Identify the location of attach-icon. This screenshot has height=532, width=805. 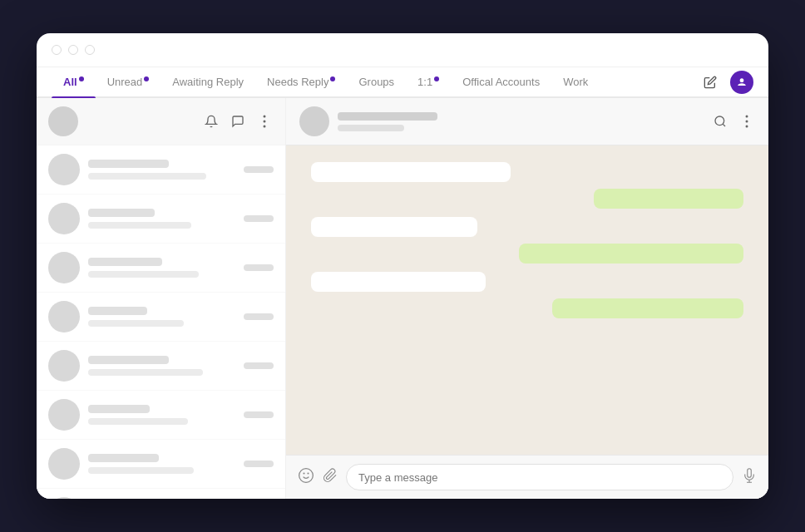
(330, 477).